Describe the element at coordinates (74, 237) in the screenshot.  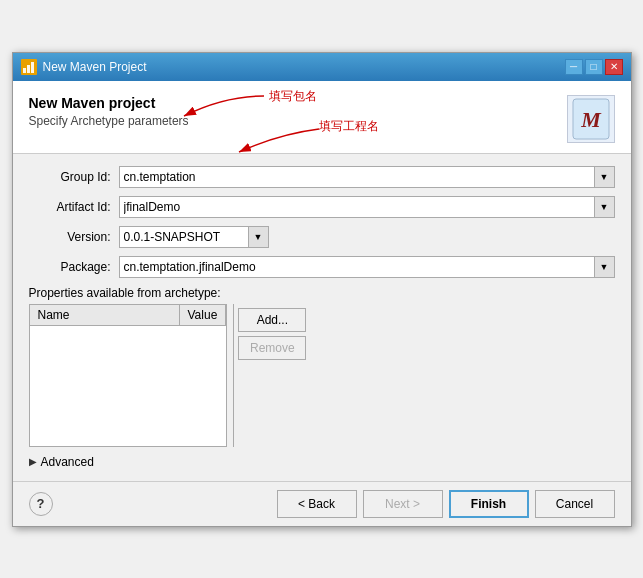
I see `version-label: Version:` at that location.